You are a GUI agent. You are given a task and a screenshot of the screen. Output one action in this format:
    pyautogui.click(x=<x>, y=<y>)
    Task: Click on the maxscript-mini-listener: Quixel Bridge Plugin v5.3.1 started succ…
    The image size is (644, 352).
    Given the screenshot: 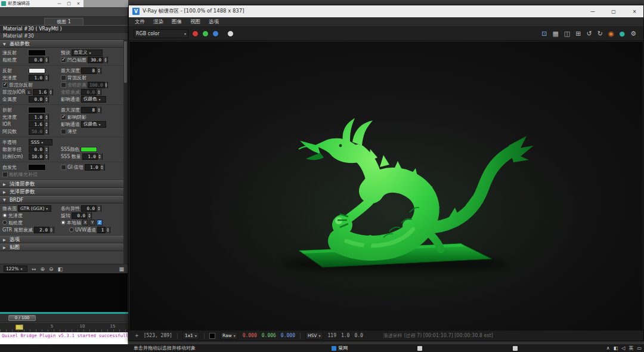 What is the action you would take?
    pyautogui.click(x=64, y=338)
    